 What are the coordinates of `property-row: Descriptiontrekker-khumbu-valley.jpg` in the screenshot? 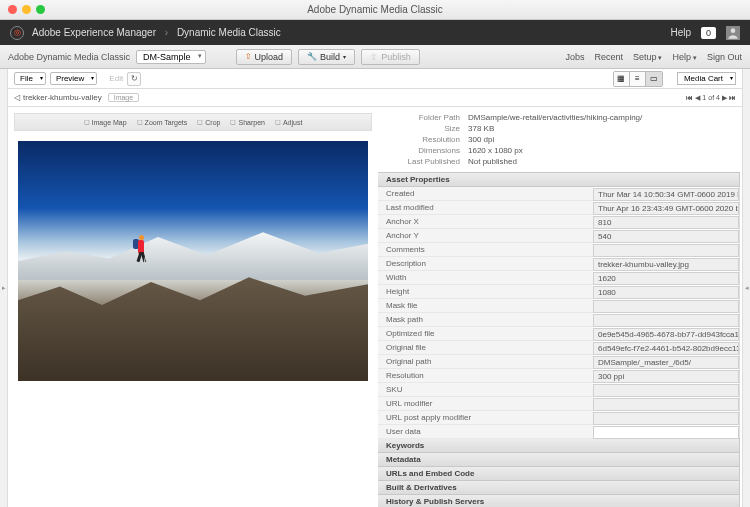 It's located at (558, 264).